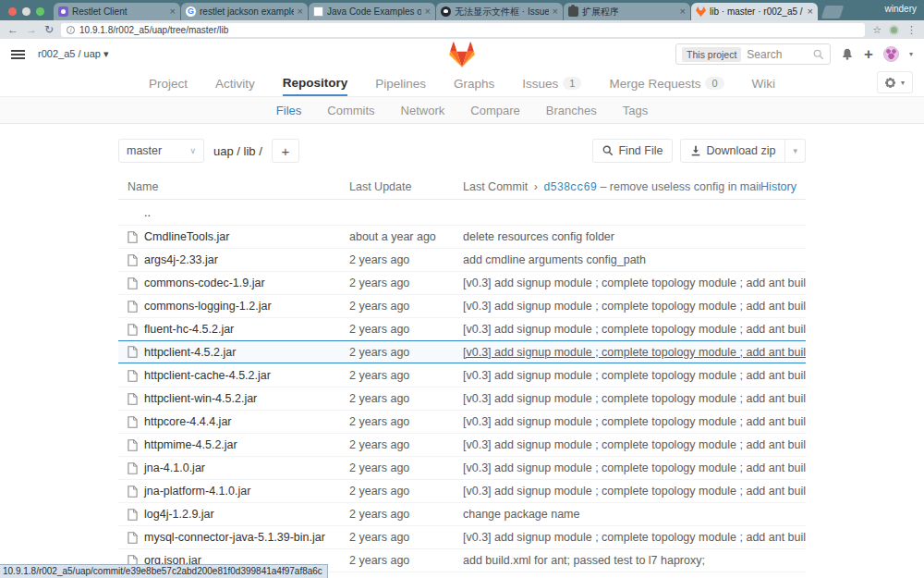 Image resolution: width=924 pixels, height=578 pixels. Describe the element at coordinates (666, 83) in the screenshot. I see `nav-item-merge-requests: Merge Requests 0` at that location.